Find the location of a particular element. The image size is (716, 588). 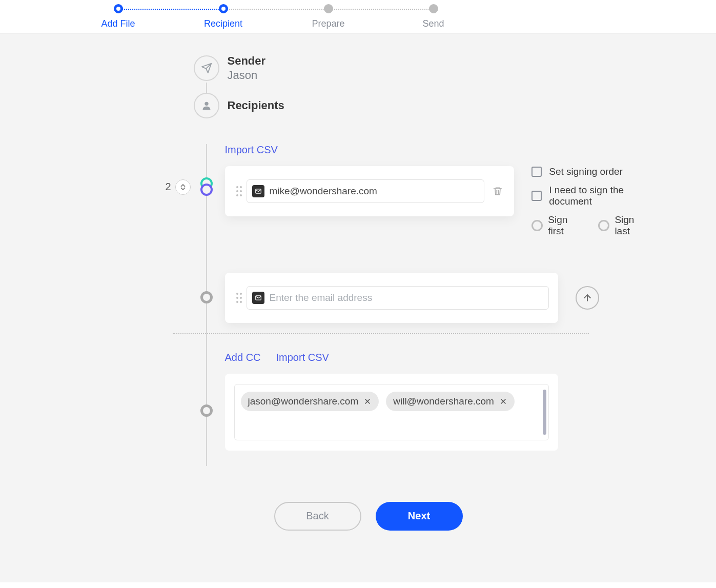

paper-plane-icon is located at coordinates (207, 68).